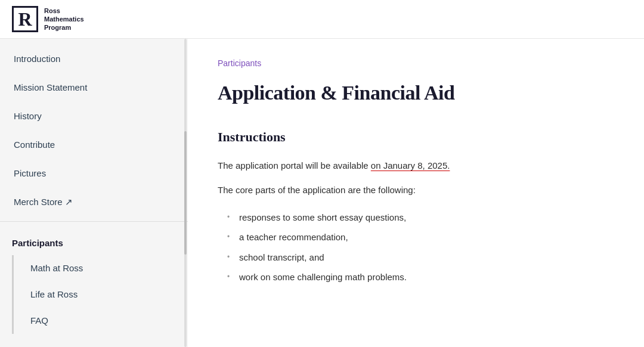 The height and width of the screenshot is (347, 644). What do you see at coordinates (185, 193) in the screenshot?
I see `scrollbar-thumb` at bounding box center [185, 193].